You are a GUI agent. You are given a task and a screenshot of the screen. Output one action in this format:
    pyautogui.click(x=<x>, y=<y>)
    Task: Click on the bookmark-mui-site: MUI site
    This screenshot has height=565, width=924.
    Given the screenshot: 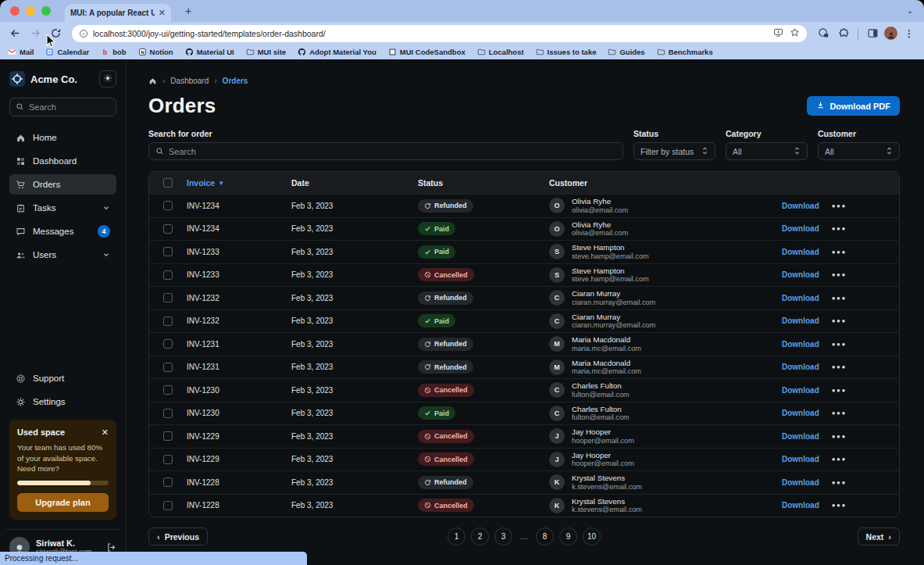 What is the action you would take?
    pyautogui.click(x=266, y=52)
    